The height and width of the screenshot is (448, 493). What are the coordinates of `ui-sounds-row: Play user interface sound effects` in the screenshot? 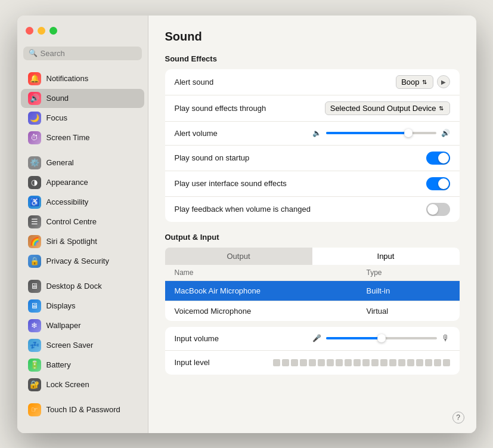 It's located at (312, 184).